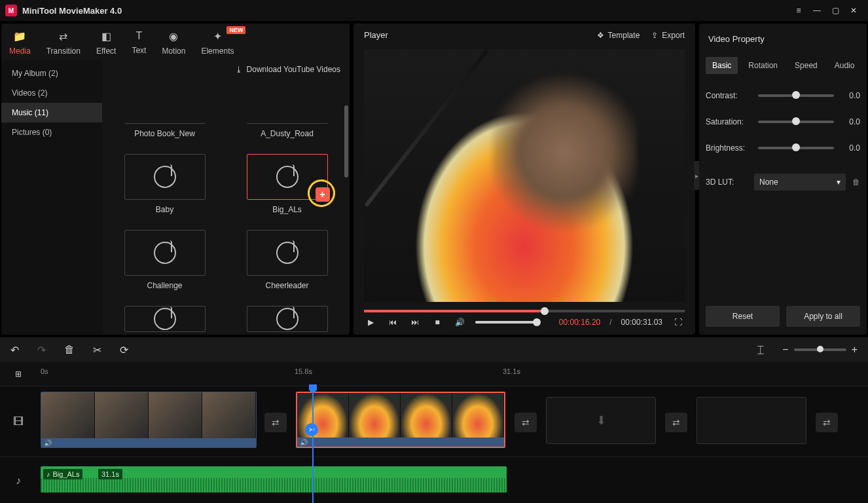 The width and height of the screenshot is (868, 503). I want to click on property-panel: ▸ Video Property Basic Rotation Speed Au…, so click(783, 179).